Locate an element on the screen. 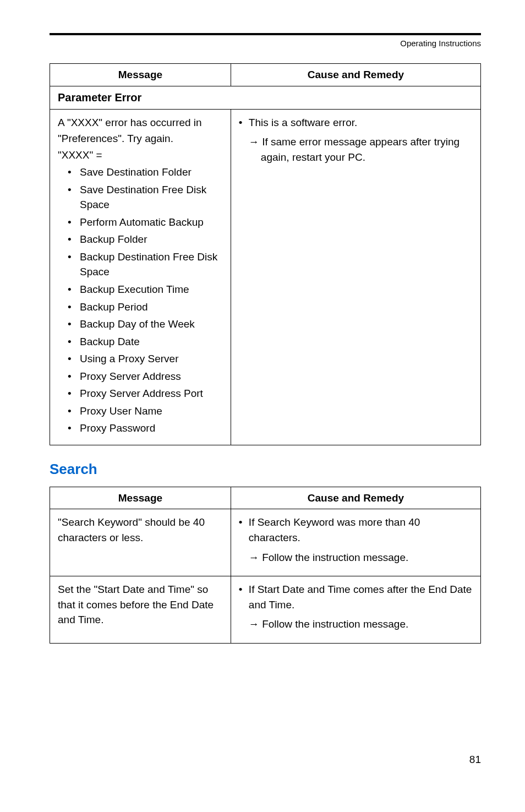  list-item: Save Destination Folder is located at coordinates (145, 172).